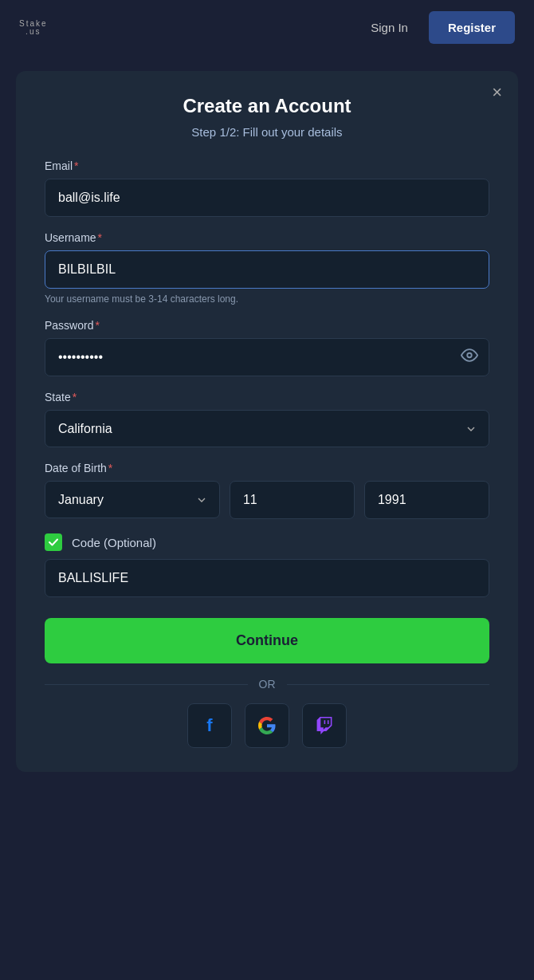 This screenshot has width=534, height=980. Describe the element at coordinates (292, 500) in the screenshot. I see `dob-day-wrapper` at that location.